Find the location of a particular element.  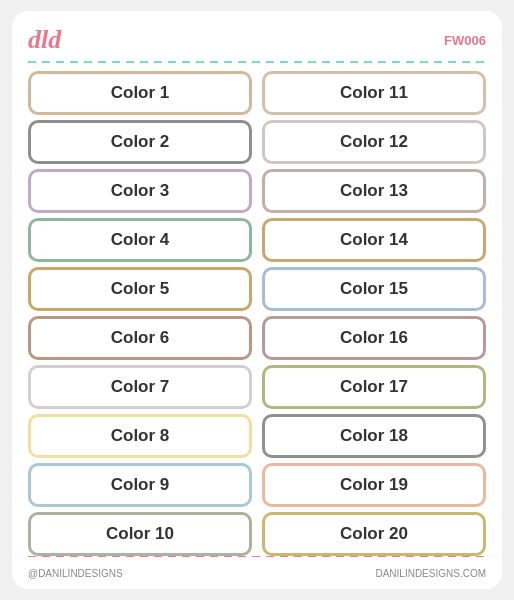

color-item: Color 4 is located at coordinates (140, 240).